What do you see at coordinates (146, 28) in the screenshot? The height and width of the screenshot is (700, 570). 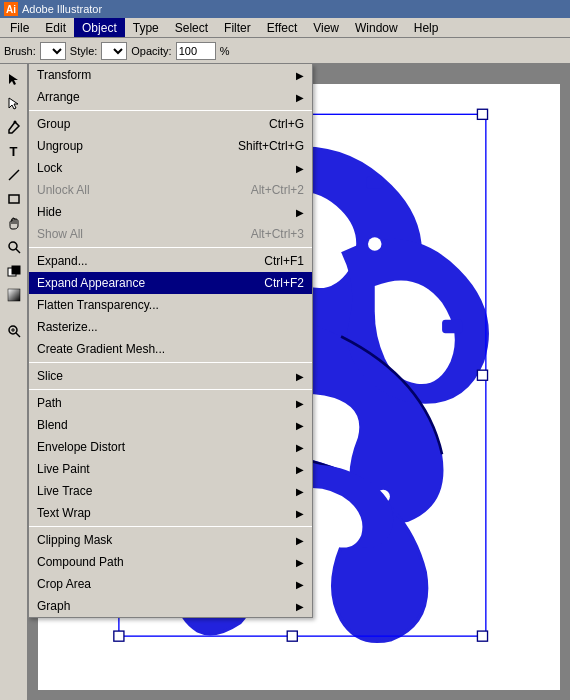 I see `menu-type: Type` at bounding box center [146, 28].